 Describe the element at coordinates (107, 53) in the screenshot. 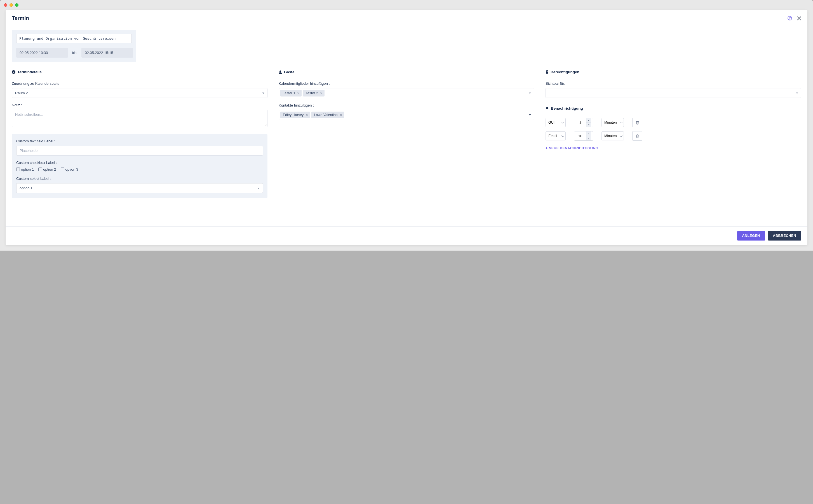

I see `date-to-input` at that location.